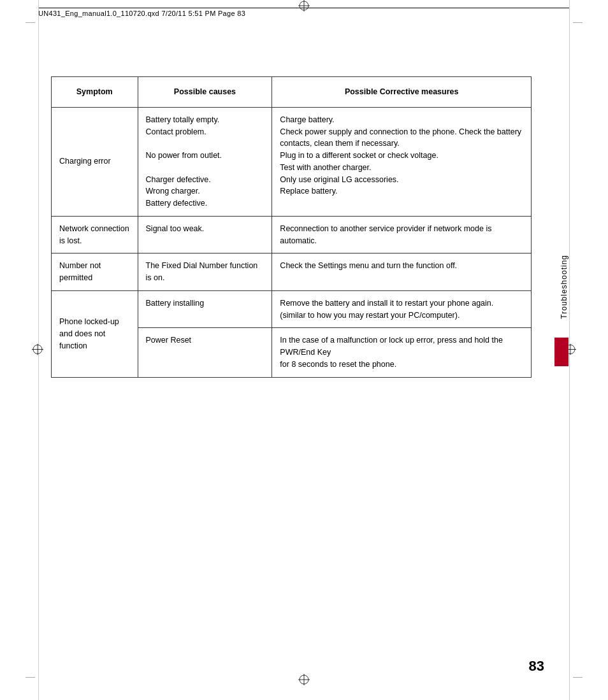 This screenshot has width=608, height=700. I want to click on symptom-text: Number not permitted, so click(80, 271).